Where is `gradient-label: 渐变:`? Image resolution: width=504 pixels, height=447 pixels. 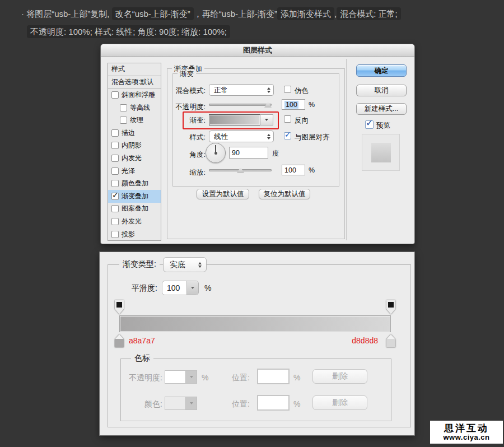 gradient-label: 渐变: is located at coordinates (189, 121).